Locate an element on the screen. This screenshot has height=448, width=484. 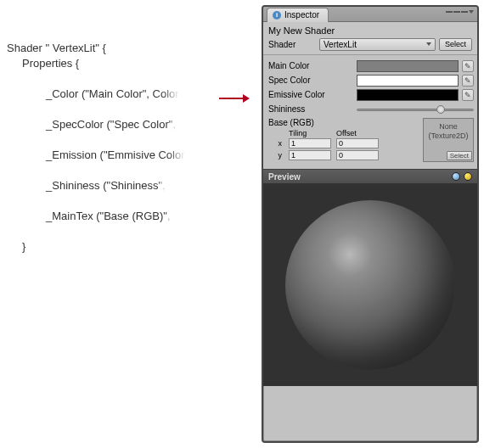
code-line: Properties { is located at coordinates (51, 63).